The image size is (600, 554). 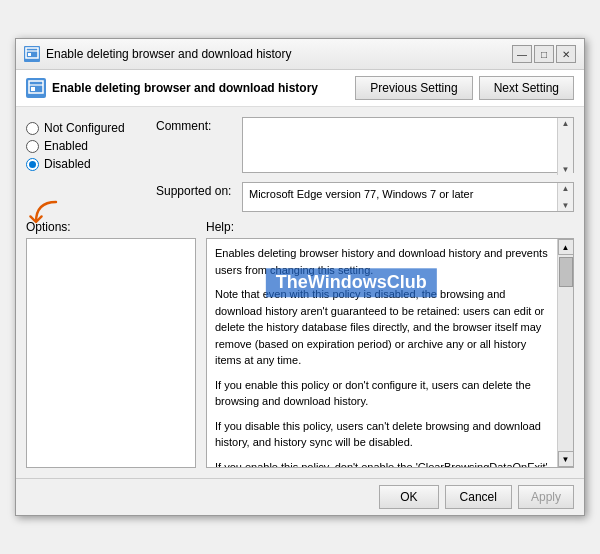 I want to click on arrow-indicator, so click(x=44, y=216).